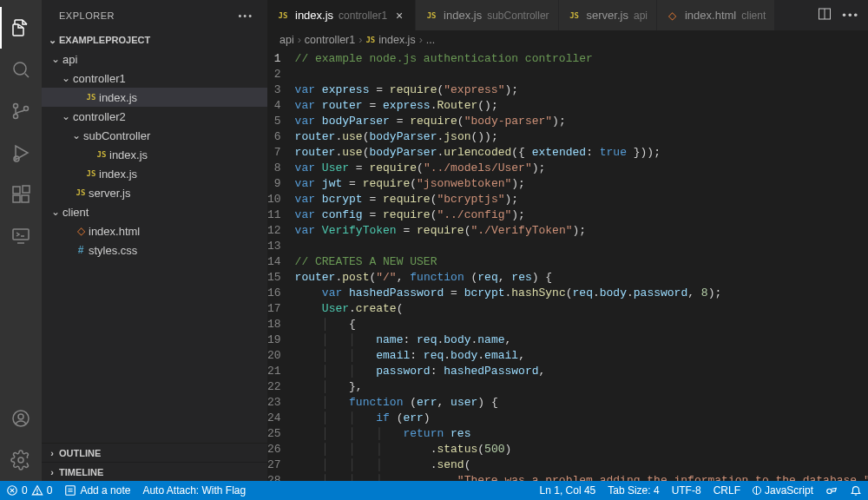 The width and height of the screenshot is (868, 500). Describe the element at coordinates (286, 40) in the screenshot. I see `breadcrumb-segment: api` at that location.